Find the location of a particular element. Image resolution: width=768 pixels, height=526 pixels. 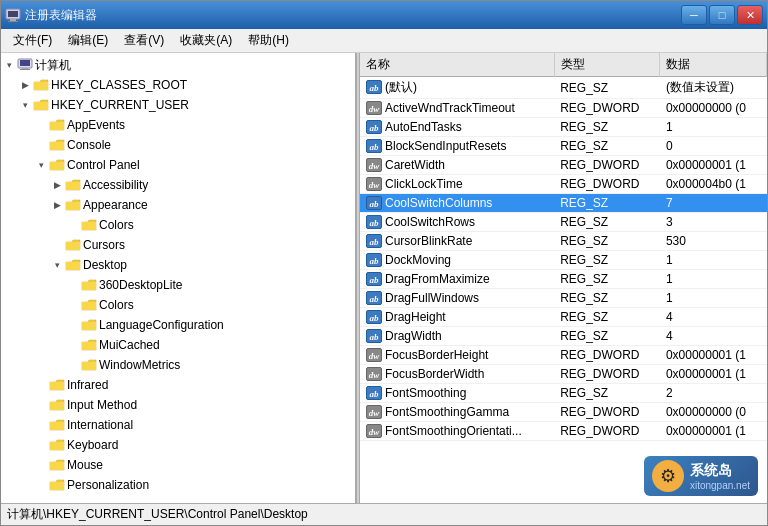

menu-help: 帮助(H) is located at coordinates (268, 40).